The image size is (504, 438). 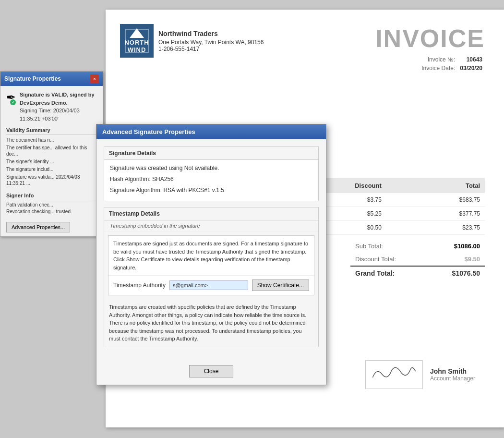 I want to click on validity-summary-section: Validity Summary The document has n... T…, so click(x=52, y=158).